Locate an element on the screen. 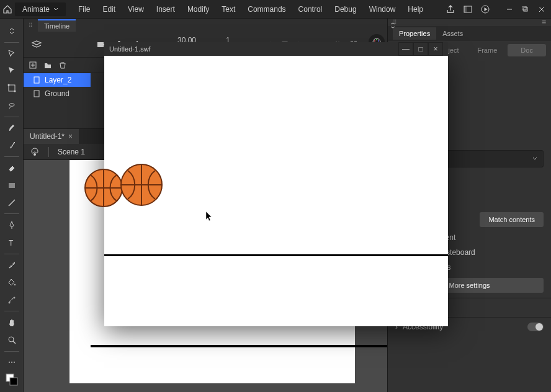 The width and height of the screenshot is (551, 392). free-transform-tool-icon is located at coordinates (12, 88).